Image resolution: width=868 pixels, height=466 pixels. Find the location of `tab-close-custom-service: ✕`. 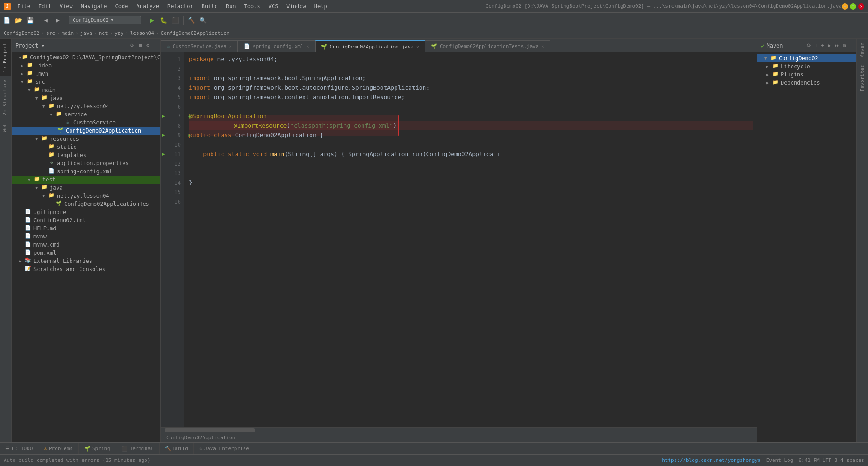

tab-close-custom-service: ✕ is located at coordinates (231, 46).